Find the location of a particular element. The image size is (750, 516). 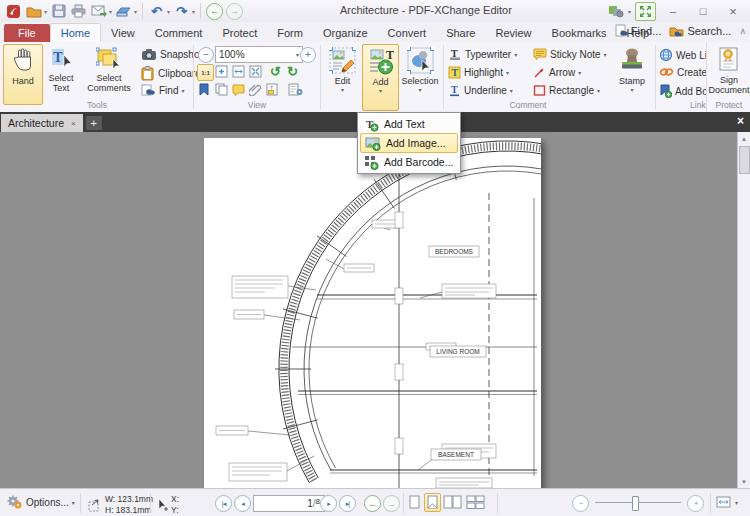

forward-button: → is located at coordinates (234, 12).